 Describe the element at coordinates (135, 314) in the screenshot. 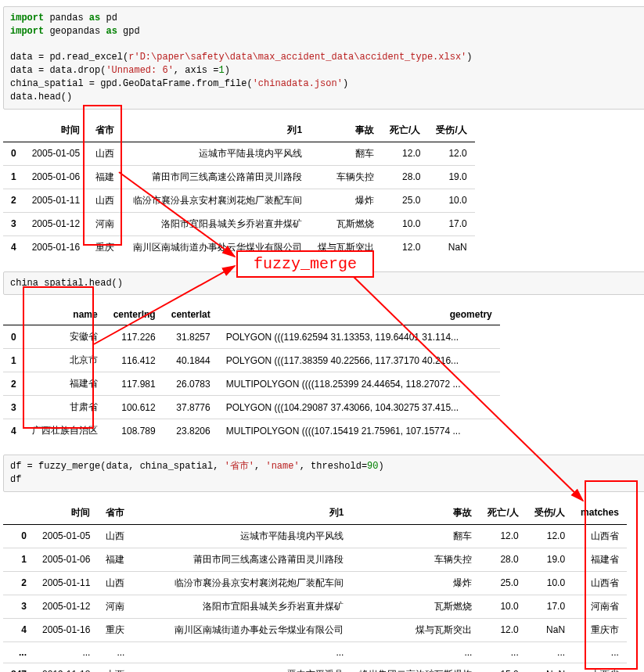

I see `th-lng: centerlng` at that location.